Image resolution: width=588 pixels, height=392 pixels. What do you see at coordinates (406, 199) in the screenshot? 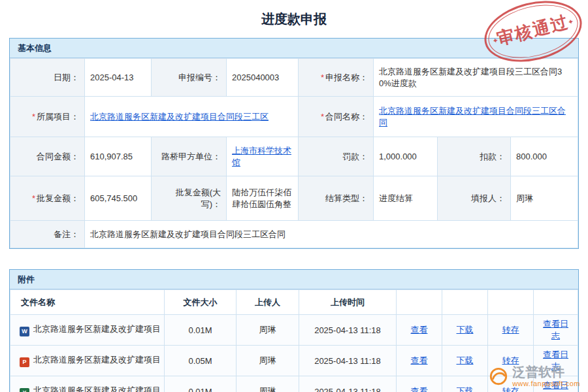
I see `settlement-type-value: 进度结算` at bounding box center [406, 199].